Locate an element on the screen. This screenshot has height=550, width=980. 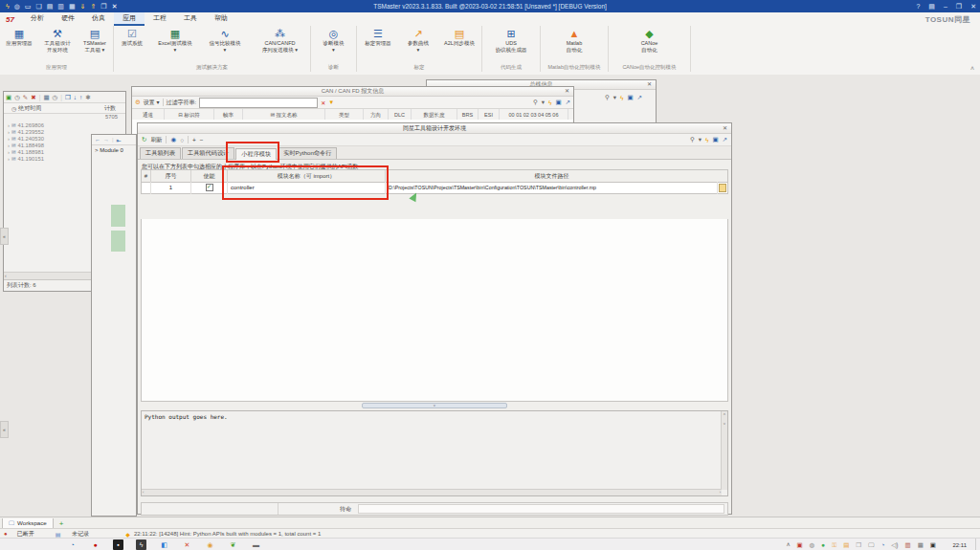
tree-toolbar-icon: ✱ is located at coordinates (88, 98).